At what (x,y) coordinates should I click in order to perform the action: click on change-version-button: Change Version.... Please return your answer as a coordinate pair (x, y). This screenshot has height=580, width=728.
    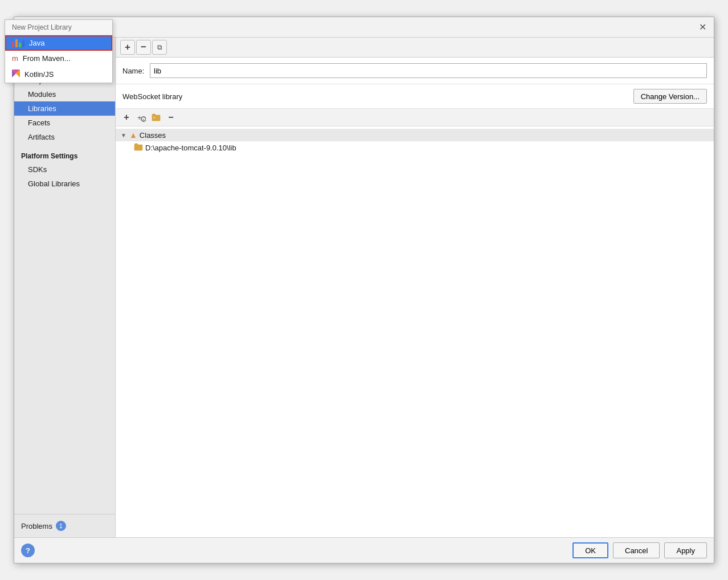
    Looking at the image, I should click on (670, 96).